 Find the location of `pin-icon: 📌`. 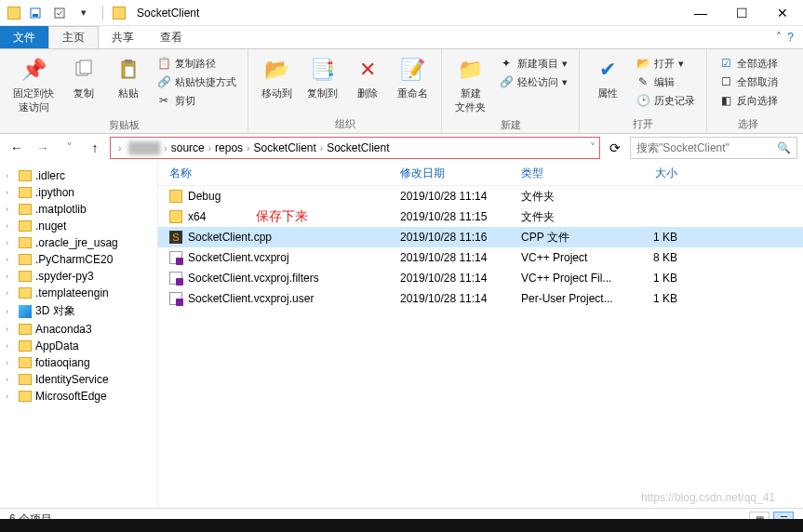

pin-icon: 📌 is located at coordinates (33, 70).